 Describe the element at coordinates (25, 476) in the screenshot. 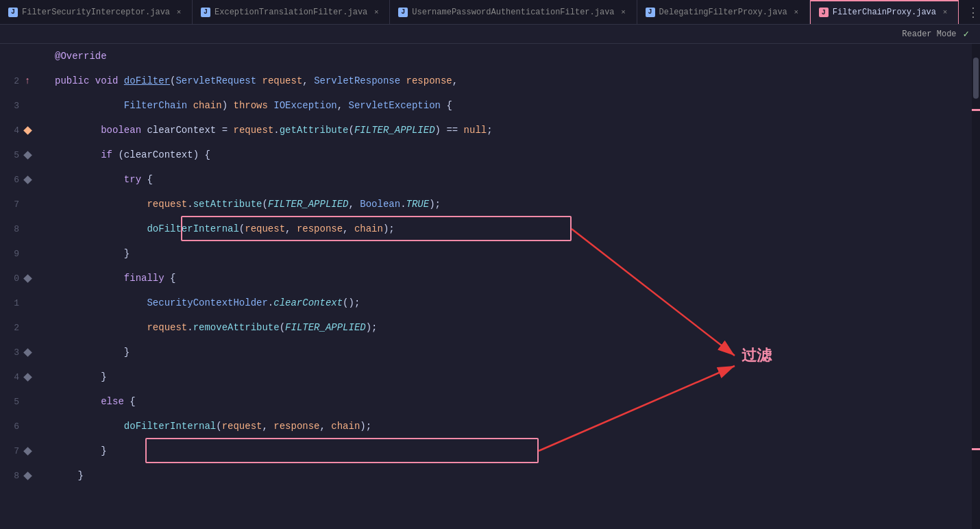

I see `gutter-row-18: 8` at that location.